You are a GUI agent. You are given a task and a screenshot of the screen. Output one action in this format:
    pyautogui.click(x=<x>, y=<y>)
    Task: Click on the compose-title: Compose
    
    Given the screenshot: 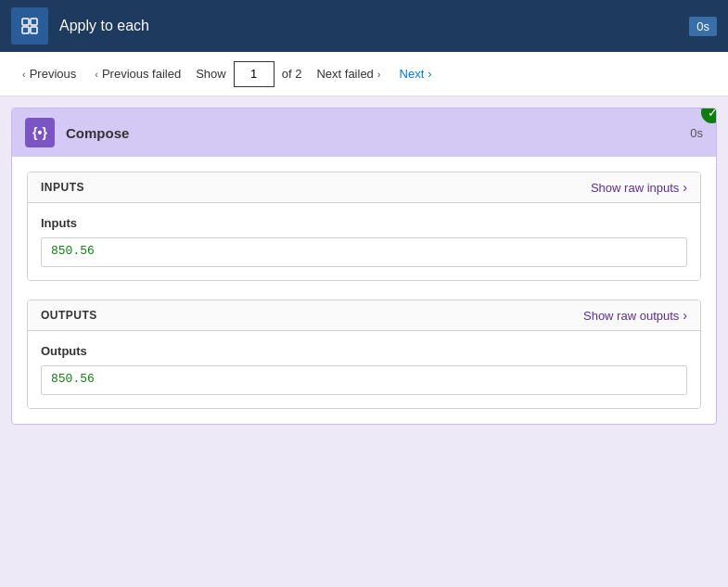 What is the action you would take?
    pyautogui.click(x=373, y=134)
    